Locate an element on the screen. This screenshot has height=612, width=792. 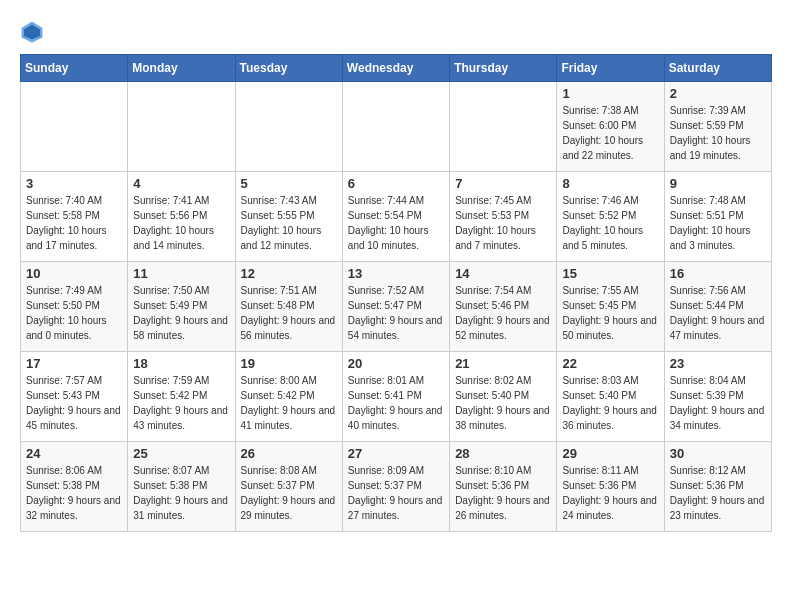
calendar-cell: 13Sunrise: 7:52 AMSunset: 5:47 PMDayligh… is located at coordinates (396, 307).